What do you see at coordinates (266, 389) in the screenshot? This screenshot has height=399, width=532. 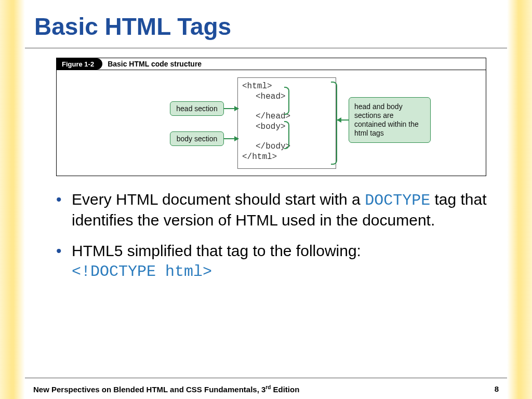 I see `footer: New Perspectives on Blended HTML and CSS…` at bounding box center [266, 389].